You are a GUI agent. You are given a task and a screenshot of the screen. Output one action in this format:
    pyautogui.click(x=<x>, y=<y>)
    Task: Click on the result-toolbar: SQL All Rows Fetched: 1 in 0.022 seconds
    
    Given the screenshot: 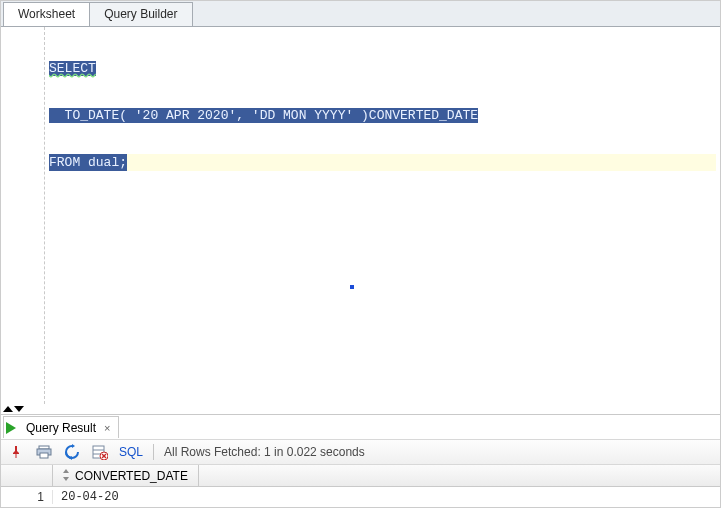 What is the action you would take?
    pyautogui.click(x=360, y=452)
    